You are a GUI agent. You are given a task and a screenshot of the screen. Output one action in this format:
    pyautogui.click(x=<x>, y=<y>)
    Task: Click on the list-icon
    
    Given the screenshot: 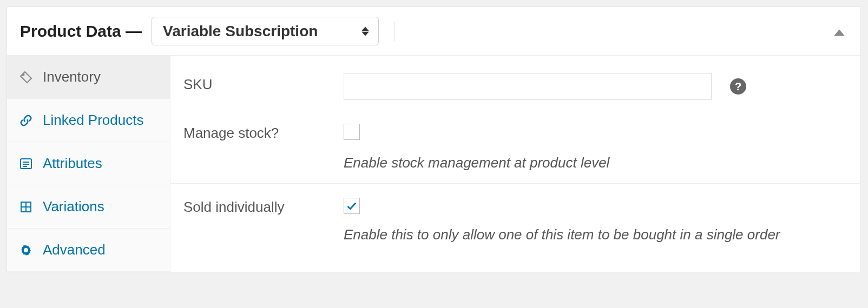 What is the action you would take?
    pyautogui.click(x=26, y=164)
    